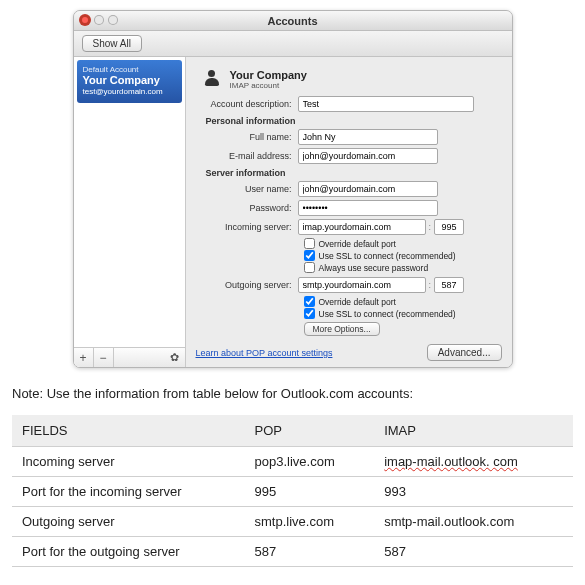 The width and height of the screenshot is (585, 585). What do you see at coordinates (104, 358) in the screenshot?
I see `remove-account-button: −` at bounding box center [104, 358].